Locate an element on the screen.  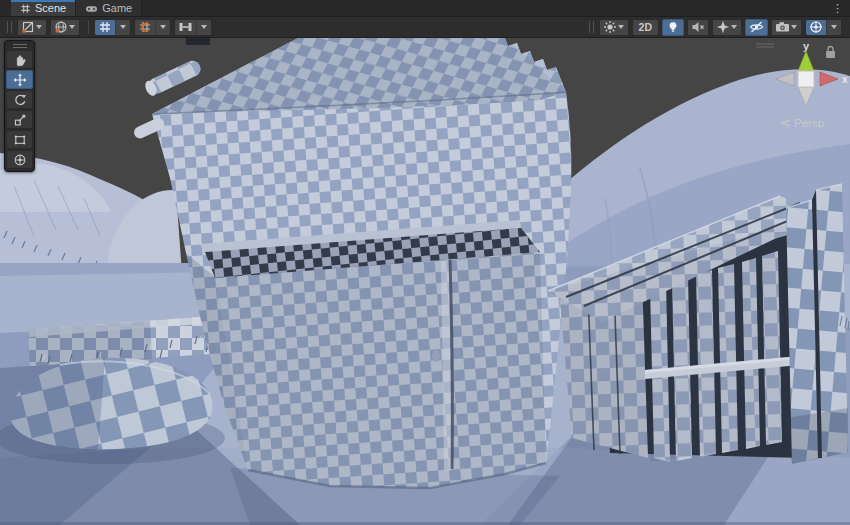
toggle-2d-label: 2D is located at coordinates (646, 27).